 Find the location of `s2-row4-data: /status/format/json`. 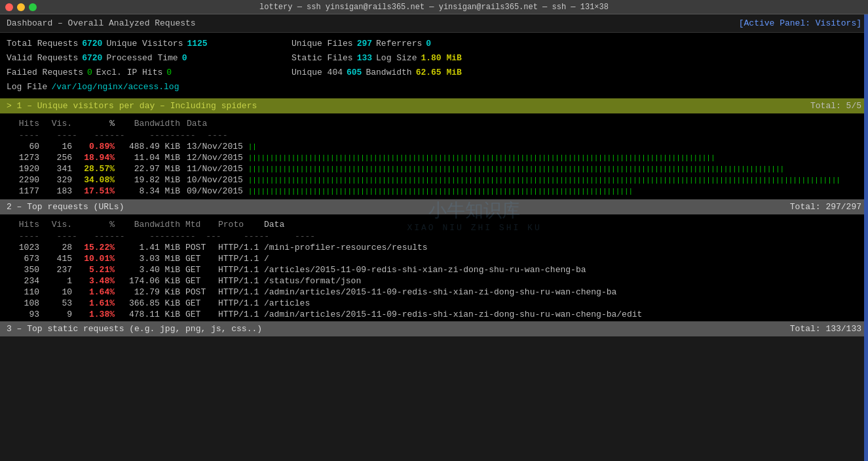

s2-row4-data: /status/format/json is located at coordinates (560, 281).